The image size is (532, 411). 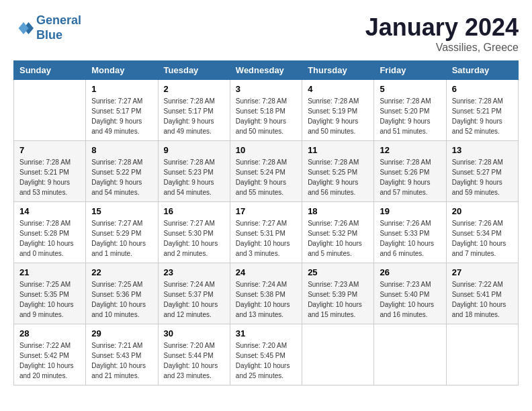 What do you see at coordinates (266, 172) in the screenshot?
I see `calendar-cell: 10Sunrise: 7:28 AMSunset: 5:24 PMDayligh…` at bounding box center [266, 172].